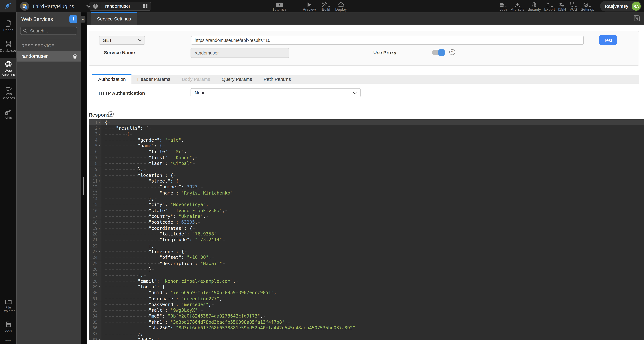 The width and height of the screenshot is (644, 344). What do you see at coordinates (122, 40) in the screenshot?
I see `http-method-select: GET` at bounding box center [122, 40].